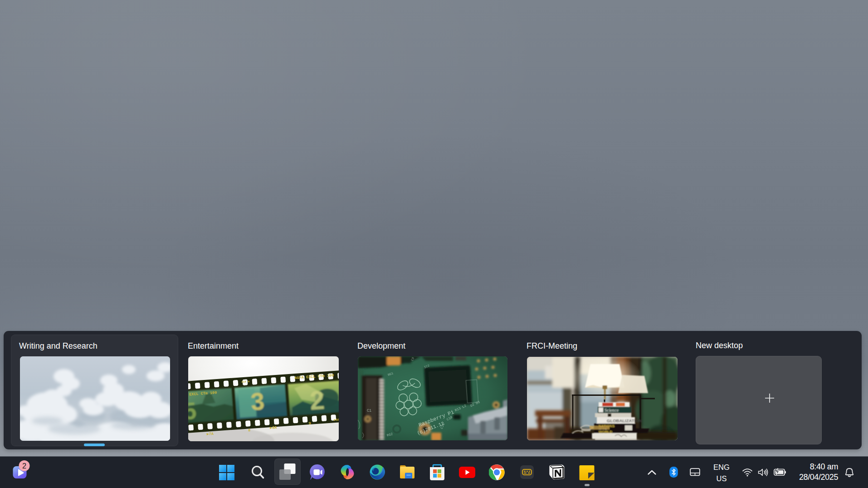 The width and height of the screenshot is (868, 488). What do you see at coordinates (336, 419) in the screenshot?
I see `svg-text: ►9A` at bounding box center [336, 419].